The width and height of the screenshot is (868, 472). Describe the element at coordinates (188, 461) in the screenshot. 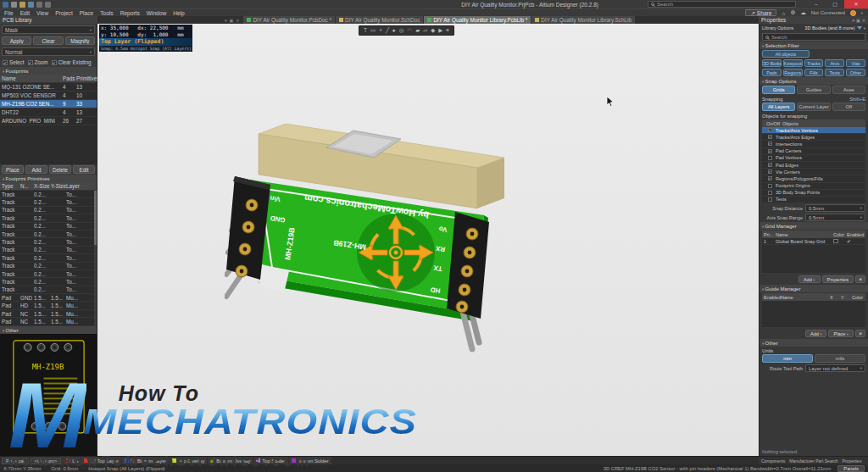

I see `layer-tab: Top Overlay` at that location.